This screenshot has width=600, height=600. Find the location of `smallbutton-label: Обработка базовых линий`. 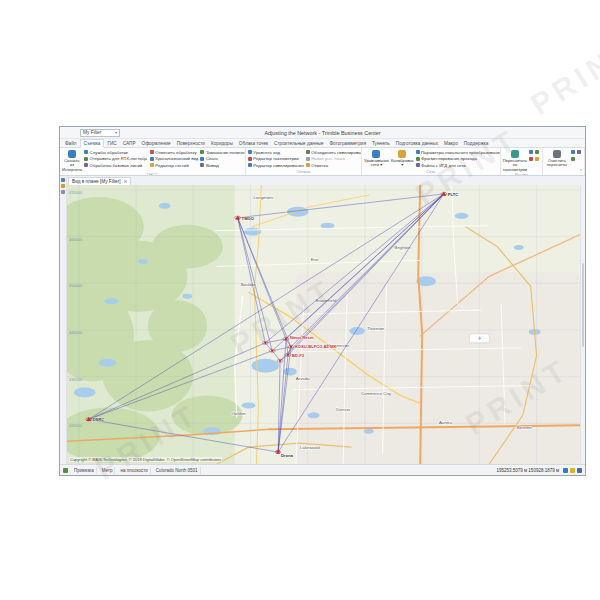

smallbutton-label: Обработка базовых линий is located at coordinates (116, 166).